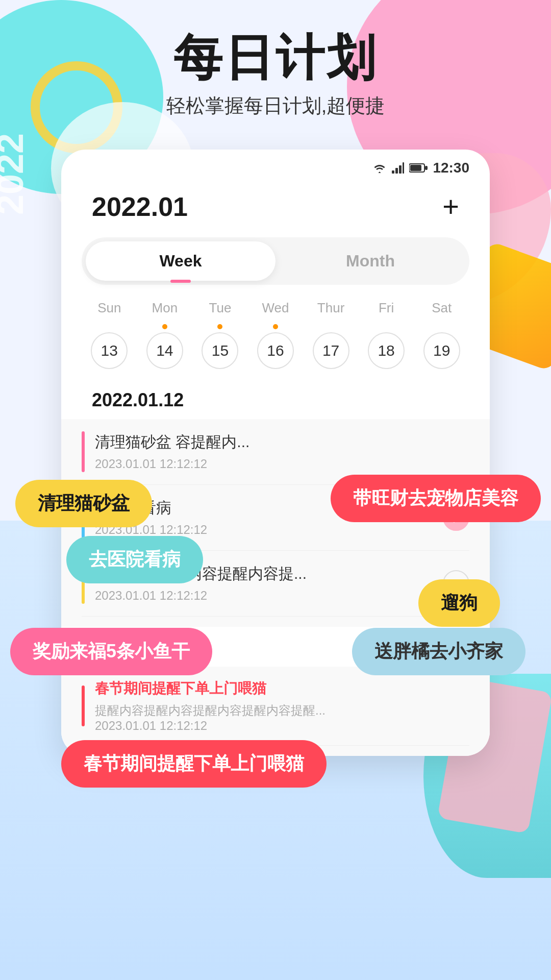 The image size is (551, 980). I want to click on task-title-1: 清理猫砂盆 容提醒内..., so click(282, 442).